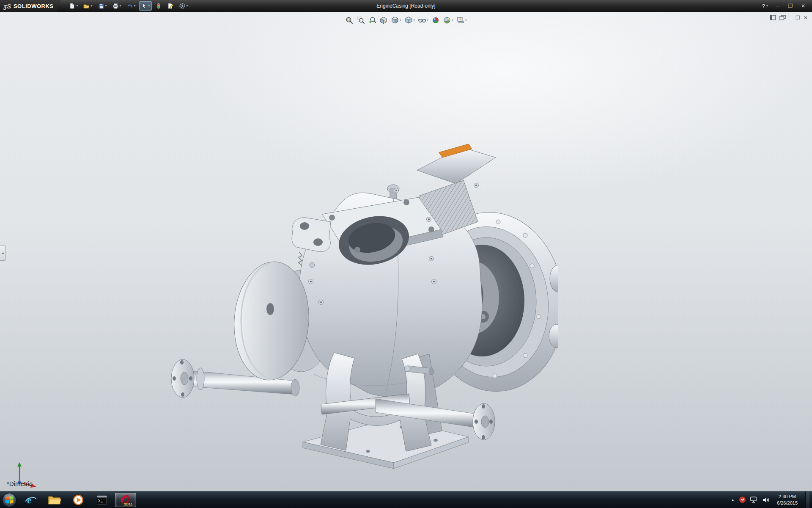  I want to click on edit-appearance-button, so click(436, 20).